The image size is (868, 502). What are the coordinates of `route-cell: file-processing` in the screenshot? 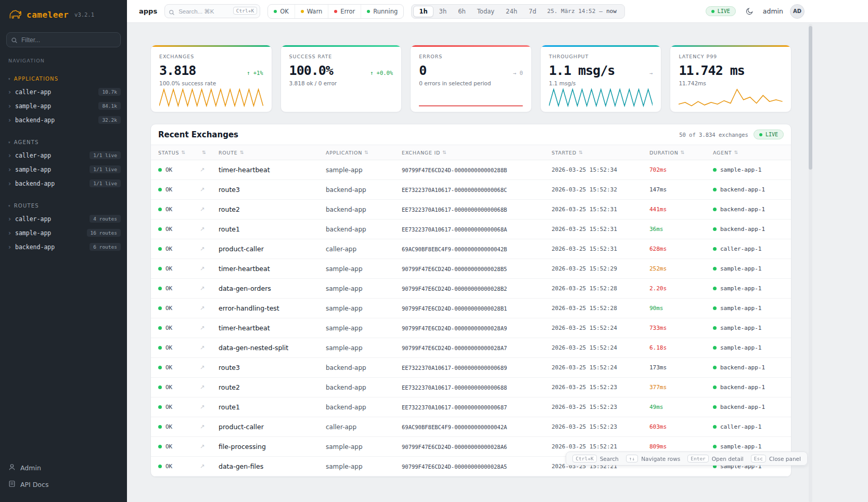 It's located at (272, 446).